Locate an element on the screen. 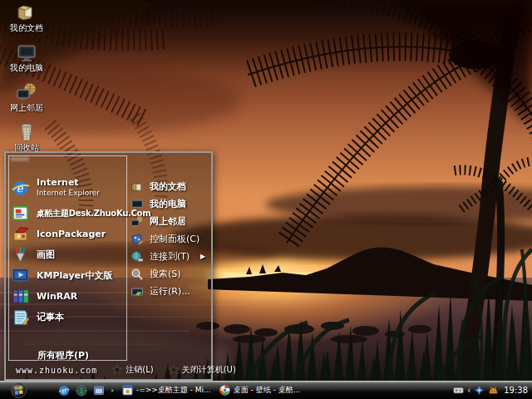  paint-icon is located at coordinates (20, 254).